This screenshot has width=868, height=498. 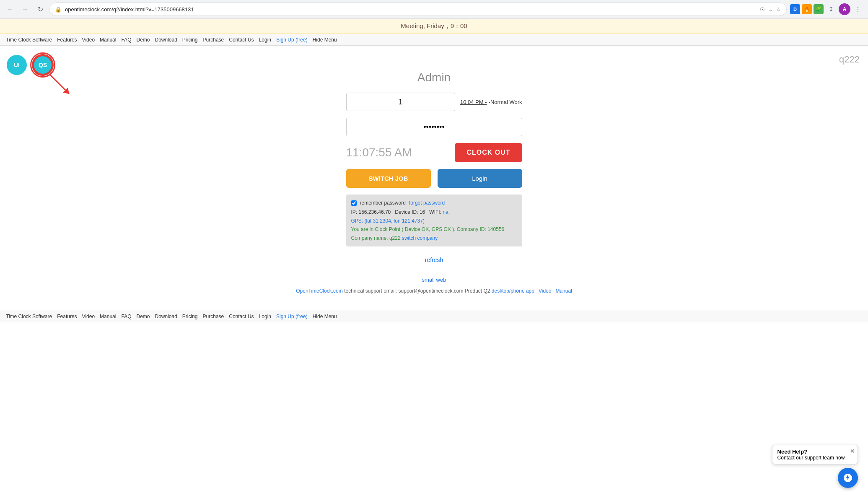 I want to click on qs-avatar-wrapper: QS, so click(x=43, y=65).